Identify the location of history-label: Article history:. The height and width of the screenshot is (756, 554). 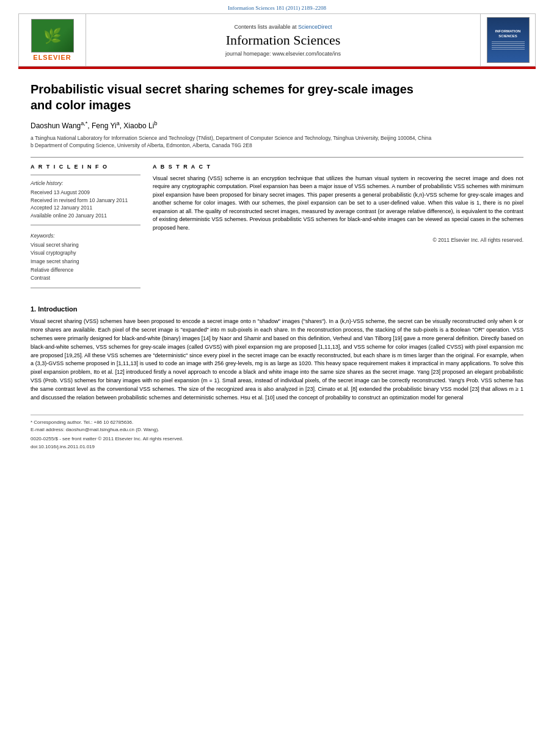
(86, 183).